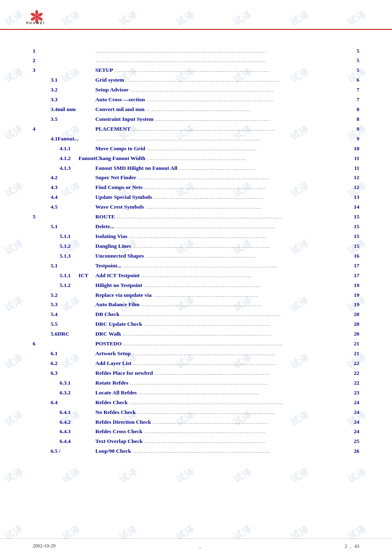 The image size is (392, 554). What do you see at coordinates (44, 546) in the screenshot?
I see `footer-date: 2002-10-29` at bounding box center [44, 546].